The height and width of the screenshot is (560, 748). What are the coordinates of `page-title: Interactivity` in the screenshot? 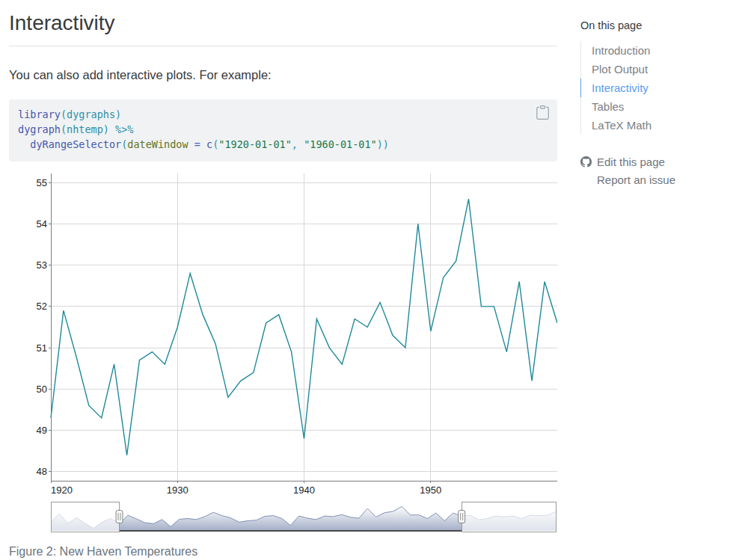 It's located at (283, 24).